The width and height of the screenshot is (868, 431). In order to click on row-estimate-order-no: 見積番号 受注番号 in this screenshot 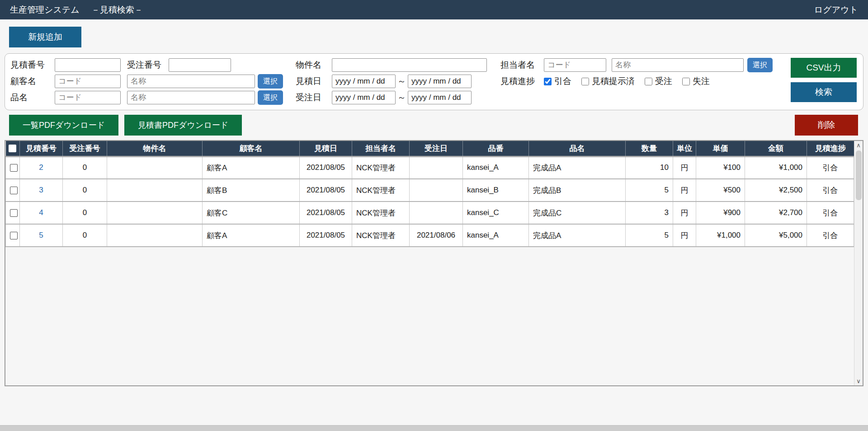, I will do `click(146, 65)`.